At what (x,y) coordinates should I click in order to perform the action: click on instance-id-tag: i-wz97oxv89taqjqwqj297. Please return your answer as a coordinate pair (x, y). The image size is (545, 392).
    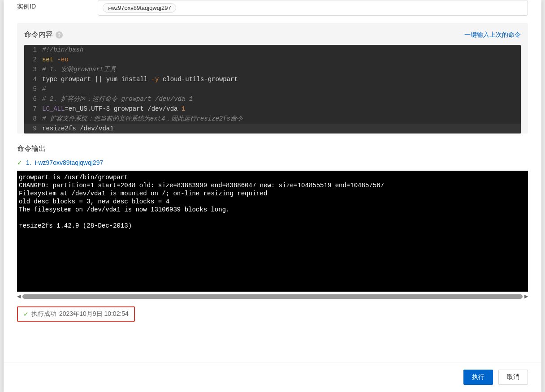
    Looking at the image, I should click on (139, 8).